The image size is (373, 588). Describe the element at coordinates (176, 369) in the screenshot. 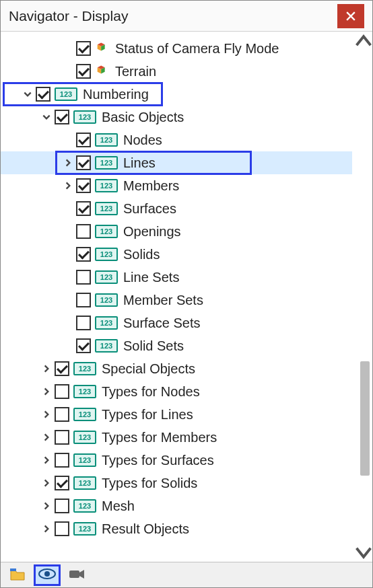

I see `tree-row: 123Special Objects` at that location.